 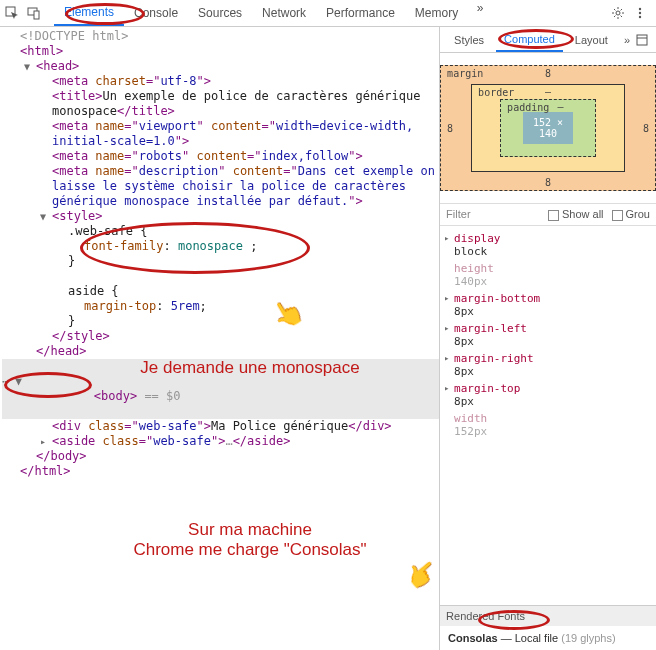 I want to click on bm-margin-left: 8, so click(x=450, y=128).